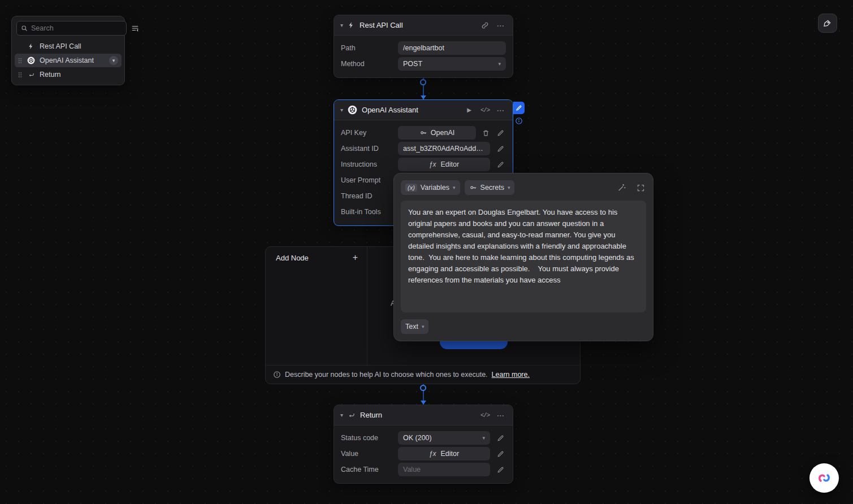 The image size is (853, 504). What do you see at coordinates (317, 306) in the screenshot?
I see `add-node-column: Add Node +` at bounding box center [317, 306].